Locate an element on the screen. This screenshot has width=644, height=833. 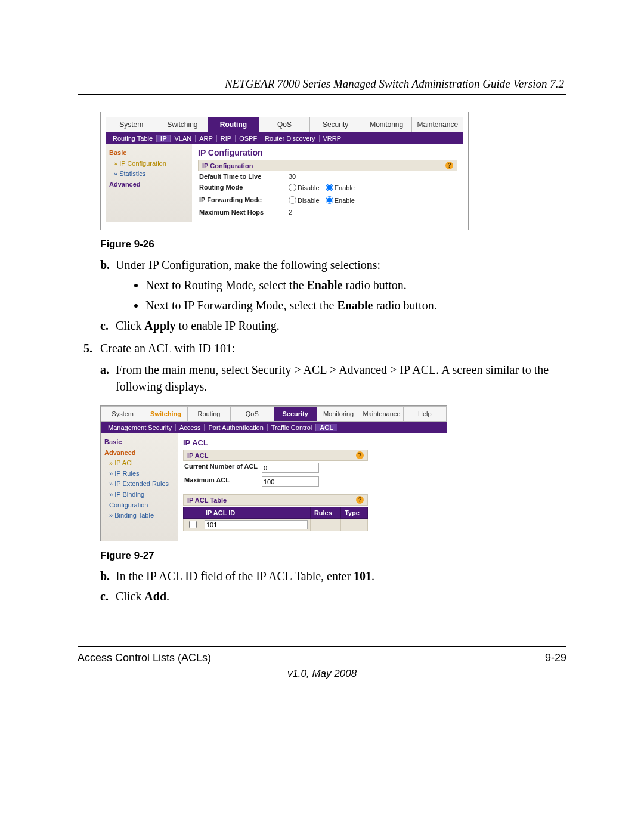
document-header: NETGEAR 7000 Series Managed Switch Admin… is located at coordinates (322, 84).